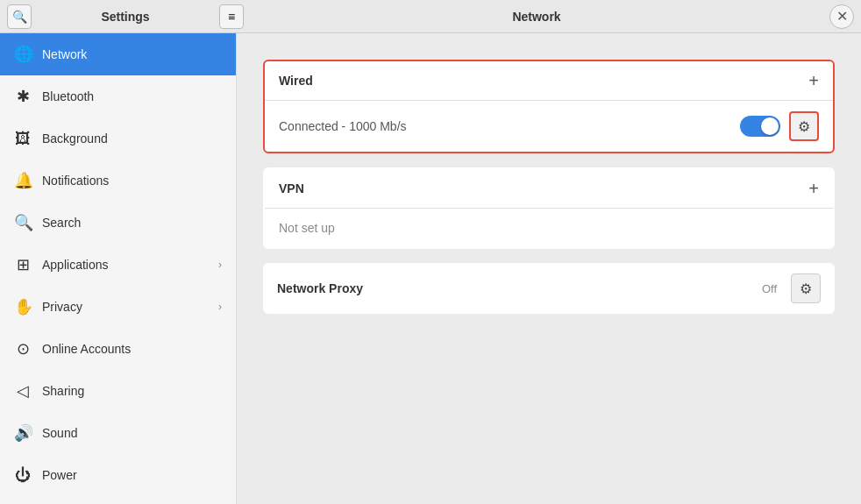 The width and height of the screenshot is (861, 504). Describe the element at coordinates (220, 307) in the screenshot. I see `privacy-arrow-icon: ›` at that location.